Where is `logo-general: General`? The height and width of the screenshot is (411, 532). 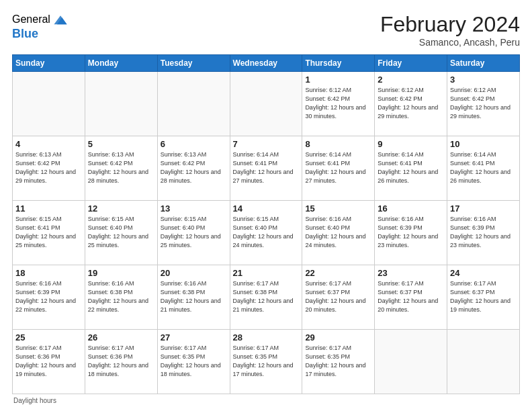 logo-general: General is located at coordinates (31, 19).